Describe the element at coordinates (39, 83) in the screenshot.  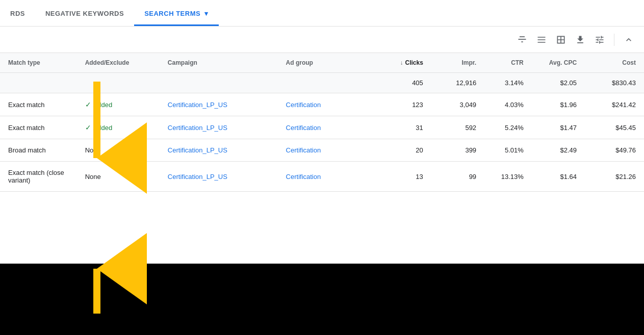
I see `summary-match-type` at that location.